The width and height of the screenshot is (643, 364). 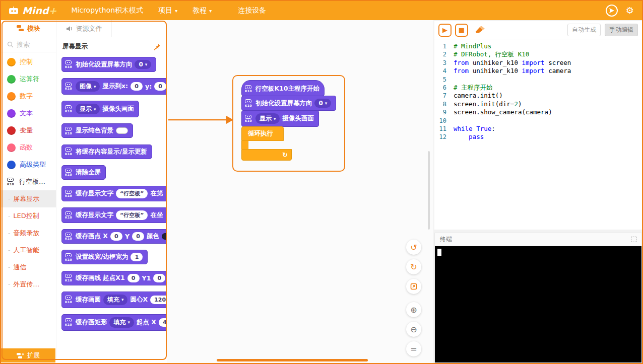 What do you see at coordinates (28, 216) in the screenshot?
I see `sidebar-subcategory: -LED控制` at bounding box center [28, 216].